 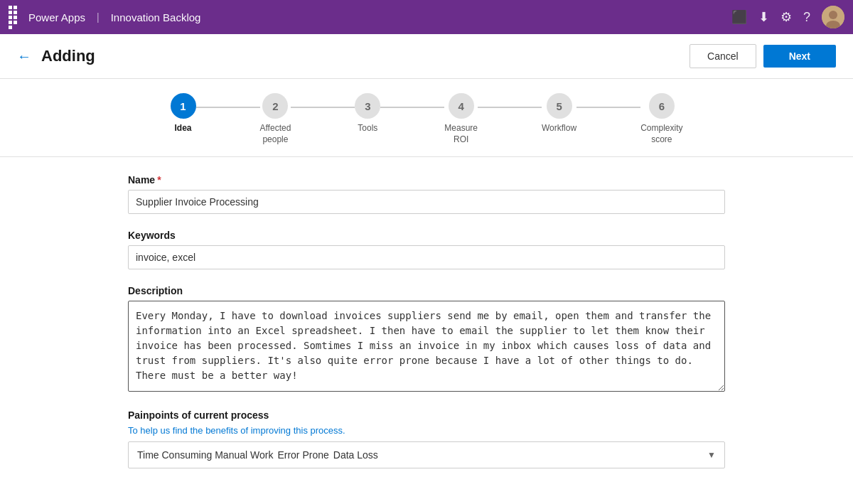 What do you see at coordinates (426, 455) in the screenshot?
I see `painpoints-dropdown: Time Consuming Manual Work Error Prone D…` at bounding box center [426, 455].